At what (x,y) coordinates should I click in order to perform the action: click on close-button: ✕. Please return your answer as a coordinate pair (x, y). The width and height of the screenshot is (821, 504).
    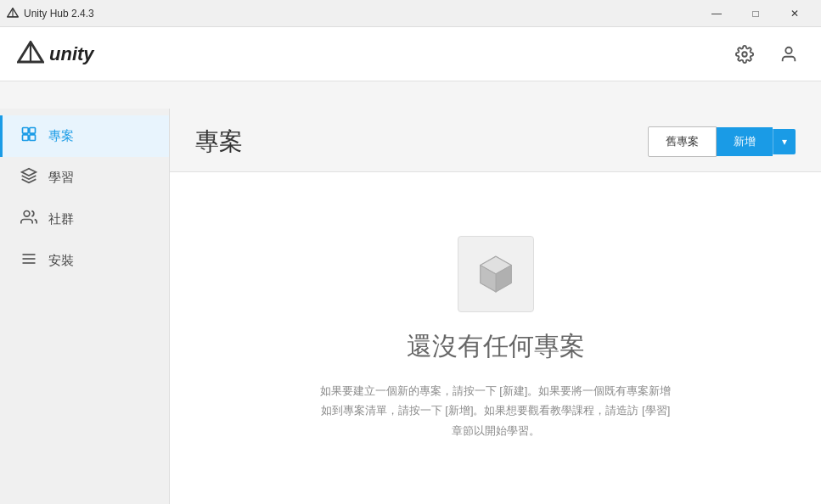
    Looking at the image, I should click on (795, 14).